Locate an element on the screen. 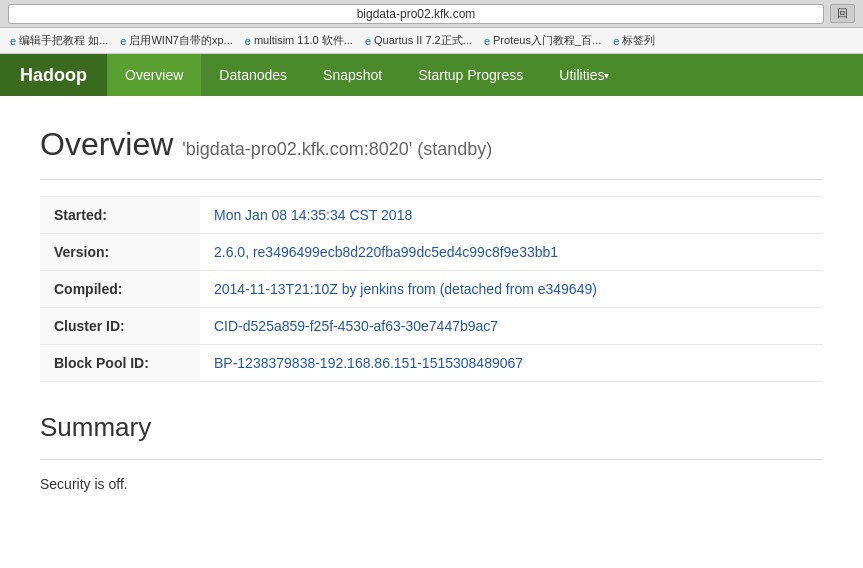  table-cell-label: Version: is located at coordinates (120, 252).